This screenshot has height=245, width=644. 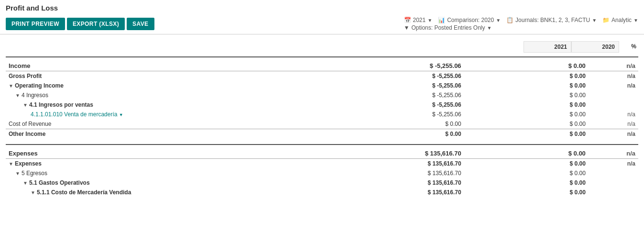 I want to click on 4-1-chevron: ▼, so click(x=25, y=105).